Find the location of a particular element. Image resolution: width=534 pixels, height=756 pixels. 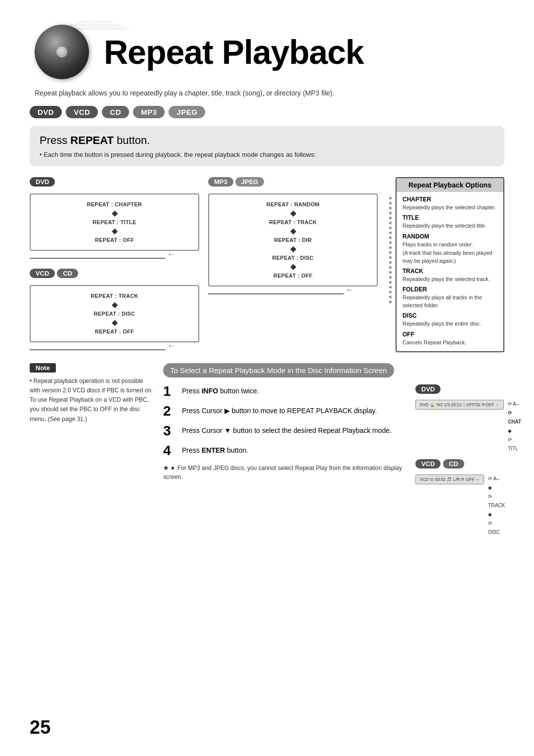

mp3-arrow-1: ◆ is located at coordinates (293, 213).